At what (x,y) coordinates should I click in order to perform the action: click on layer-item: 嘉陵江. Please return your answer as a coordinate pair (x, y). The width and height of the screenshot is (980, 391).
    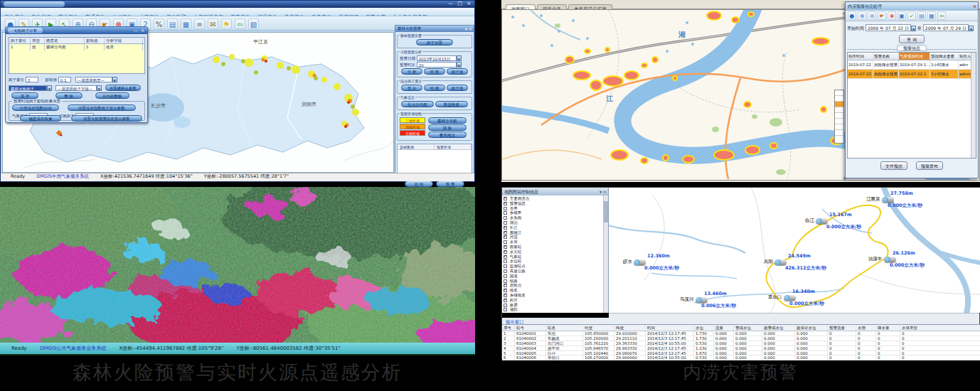
    Looking at the image, I should click on (553, 233).